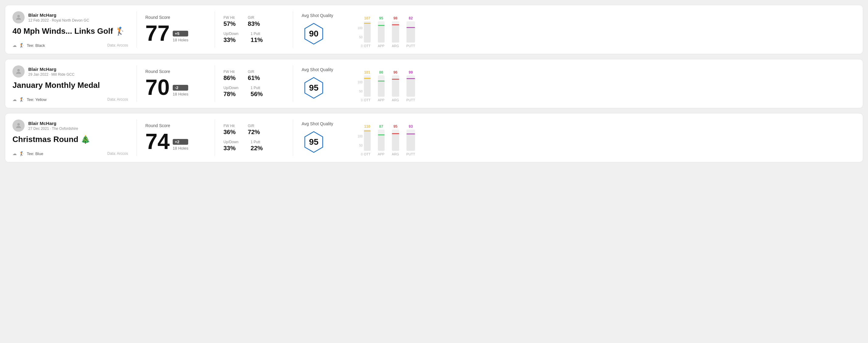 Image resolution: width=868 pixels, height=343 pixels. Describe the element at coordinates (176, 33) in the screenshot. I see `score-row: 77 +5 18 Holes` at that location.